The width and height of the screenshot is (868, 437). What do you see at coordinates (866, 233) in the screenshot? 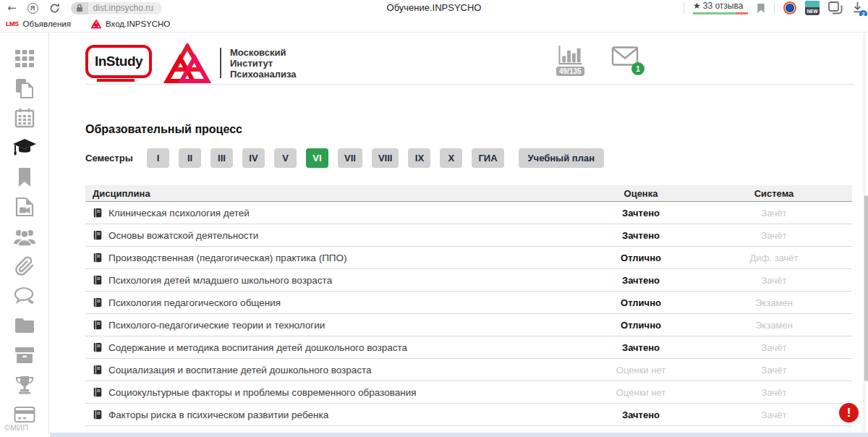
I see `vertical-scrollbar` at bounding box center [866, 233].